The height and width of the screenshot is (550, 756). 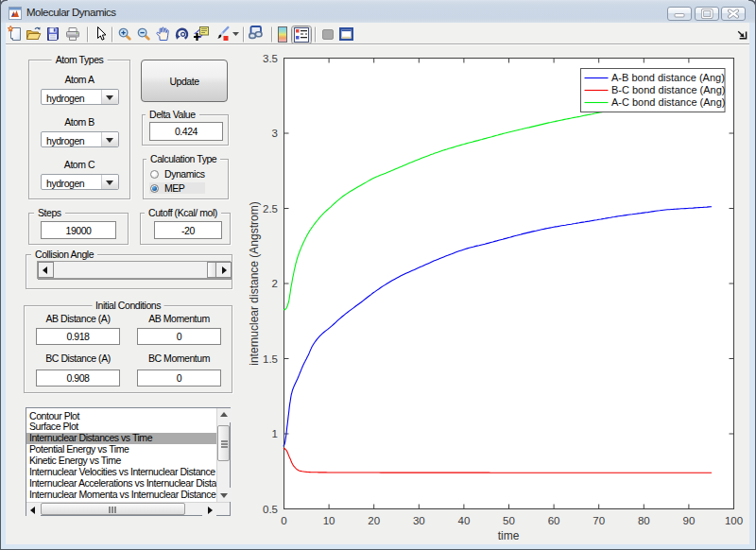 I want to click on svg-text: 50, so click(x=508, y=521).